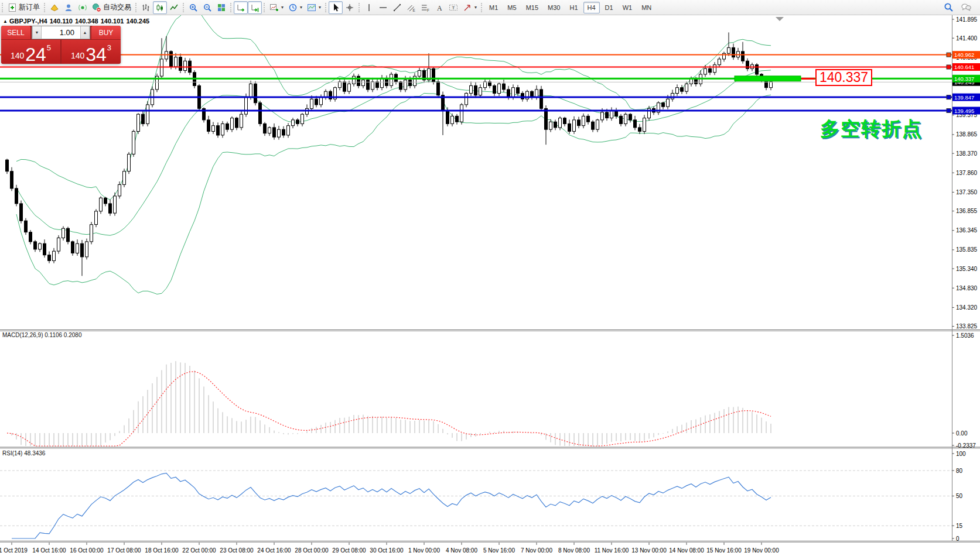  I want to click on tile-windows-icon, so click(221, 8).